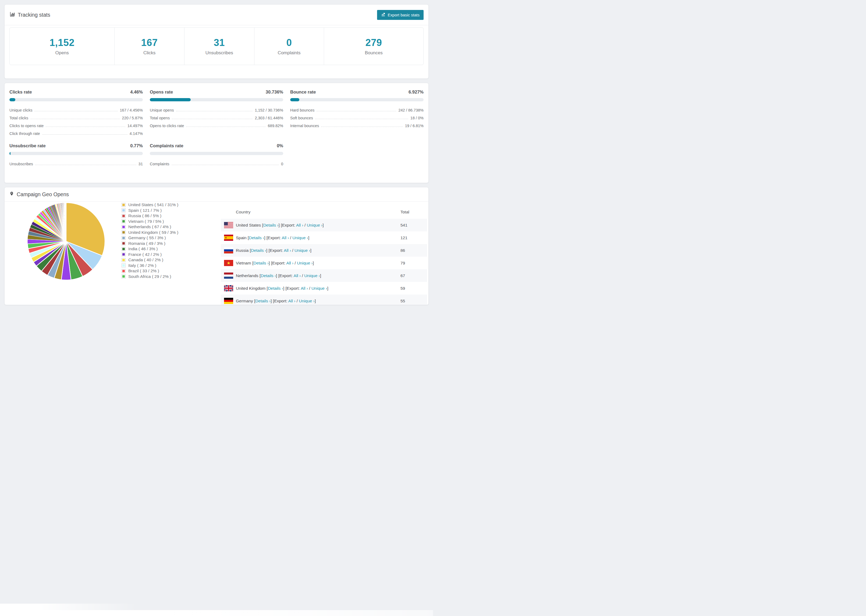  What do you see at coordinates (374, 53) in the screenshot?
I see `stat-label: Bounces` at bounding box center [374, 53].